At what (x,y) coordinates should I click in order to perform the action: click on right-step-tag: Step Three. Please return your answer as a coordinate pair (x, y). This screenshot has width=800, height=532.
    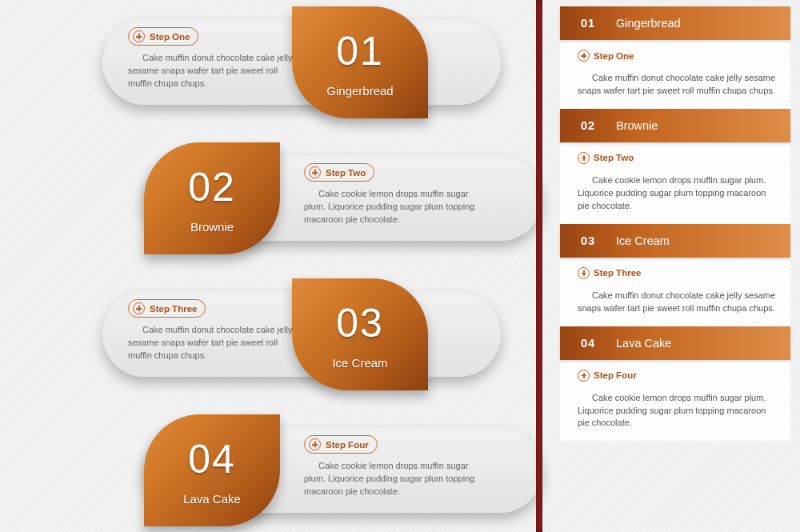
    Looking at the image, I should click on (610, 274).